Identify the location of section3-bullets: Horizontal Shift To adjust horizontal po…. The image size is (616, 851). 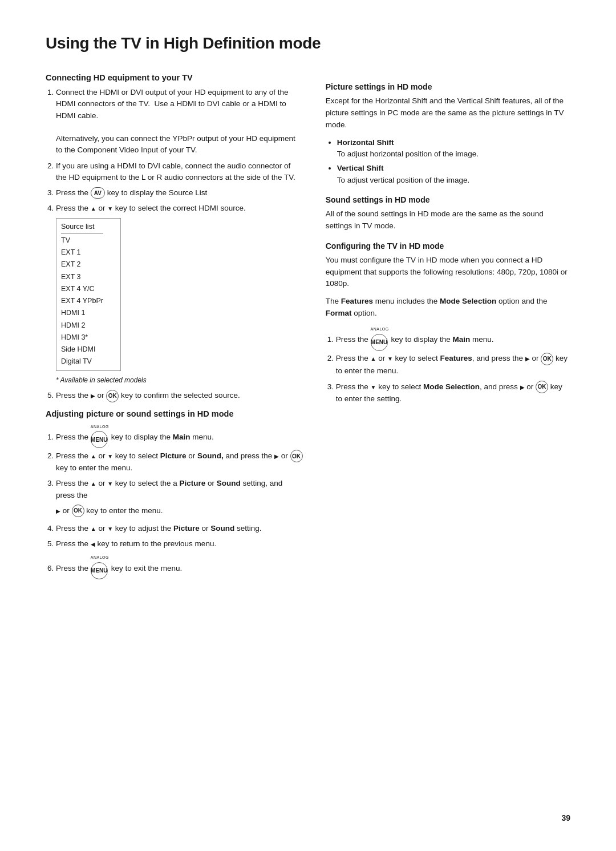
(448, 162).